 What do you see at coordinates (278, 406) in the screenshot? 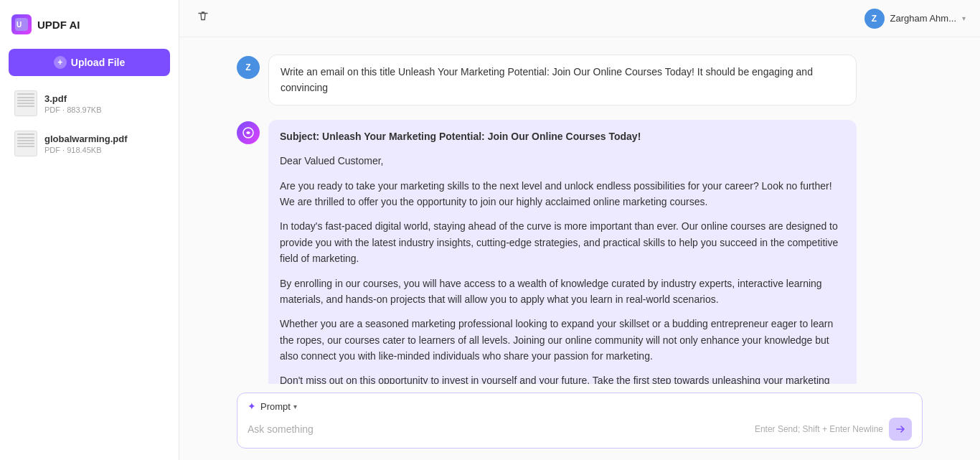
I see `prompt-button: Prompt ▾` at bounding box center [278, 406].